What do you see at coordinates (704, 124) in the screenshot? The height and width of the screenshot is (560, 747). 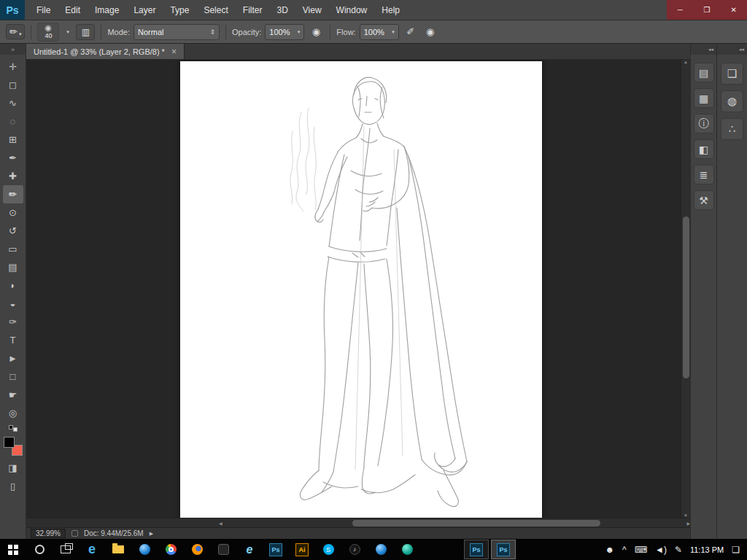 I see `info-panel-button: ⓘ` at bounding box center [704, 124].